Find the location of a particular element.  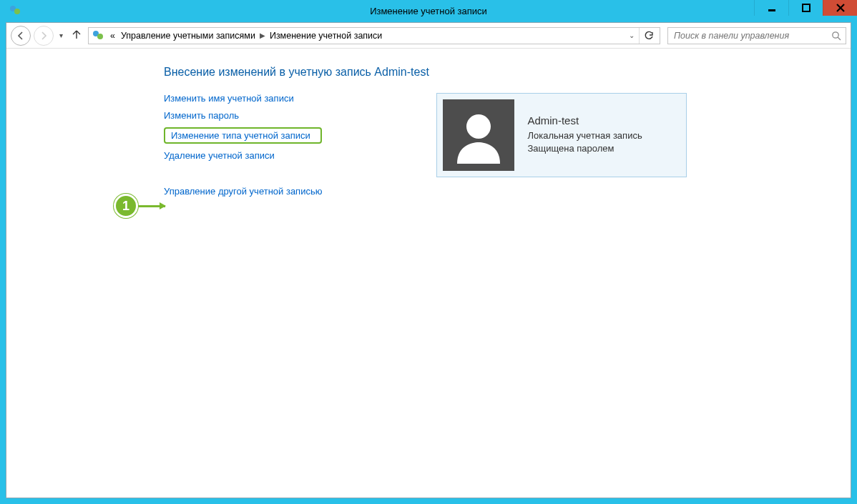

app-icon is located at coordinates (15, 11).